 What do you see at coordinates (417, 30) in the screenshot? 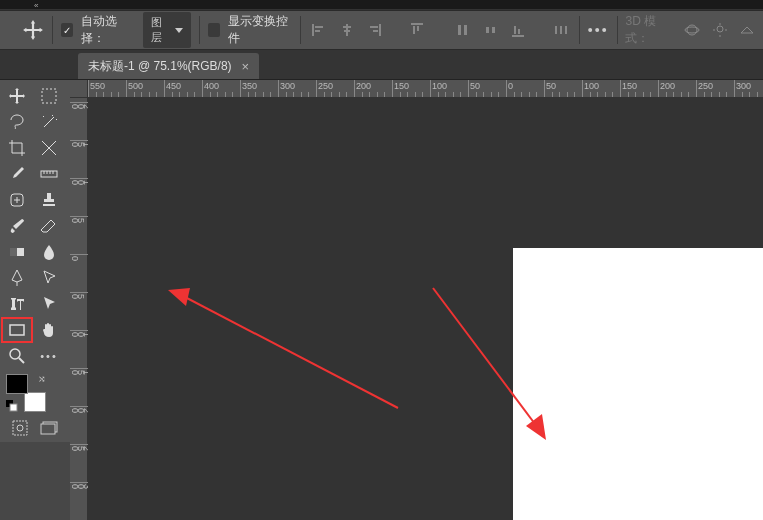
I see `align-top-button` at bounding box center [417, 30].